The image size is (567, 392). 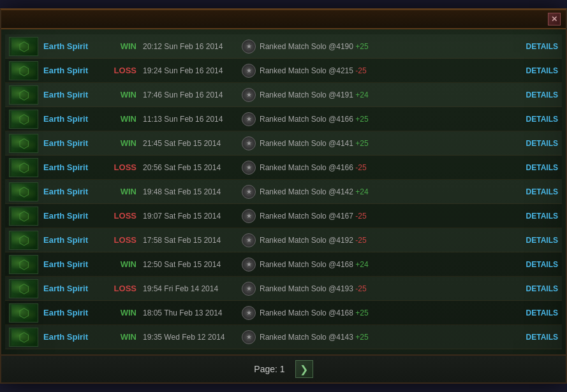 What do you see at coordinates (554, 19) in the screenshot?
I see `close-button: ✕` at bounding box center [554, 19].